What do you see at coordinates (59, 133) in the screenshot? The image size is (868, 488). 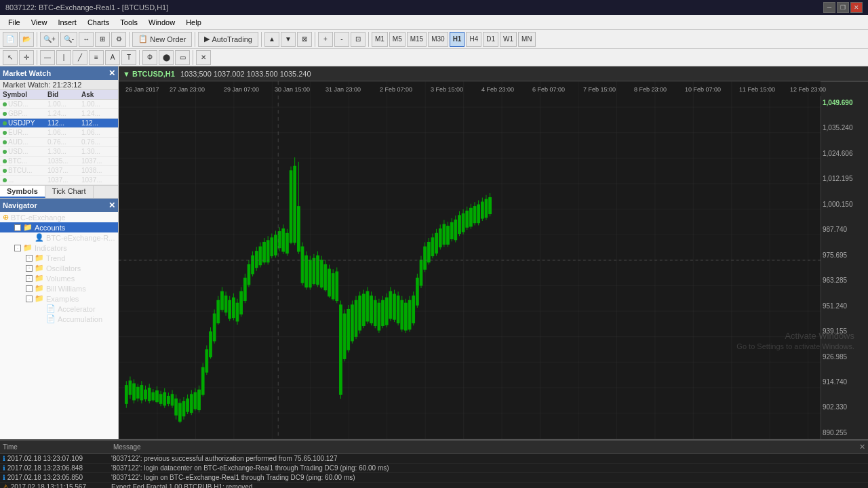 I see `market-watch-row: EUR... 1.06... 1.06...` at bounding box center [59, 133].